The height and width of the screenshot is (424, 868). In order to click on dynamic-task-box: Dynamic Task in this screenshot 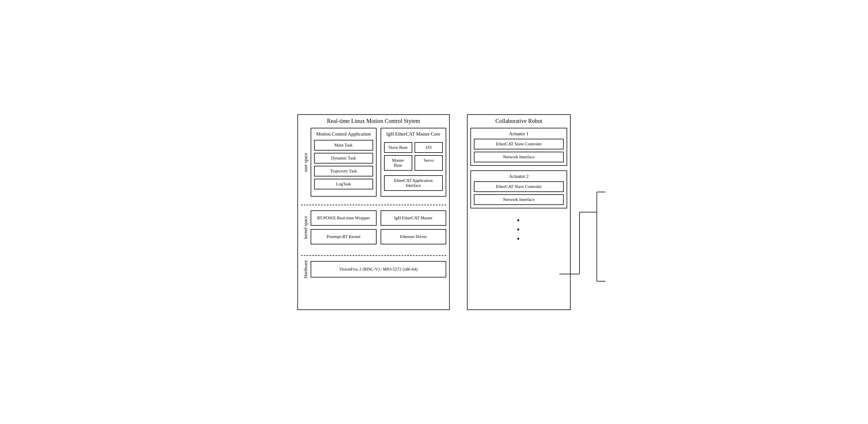, I will do `click(344, 158)`.